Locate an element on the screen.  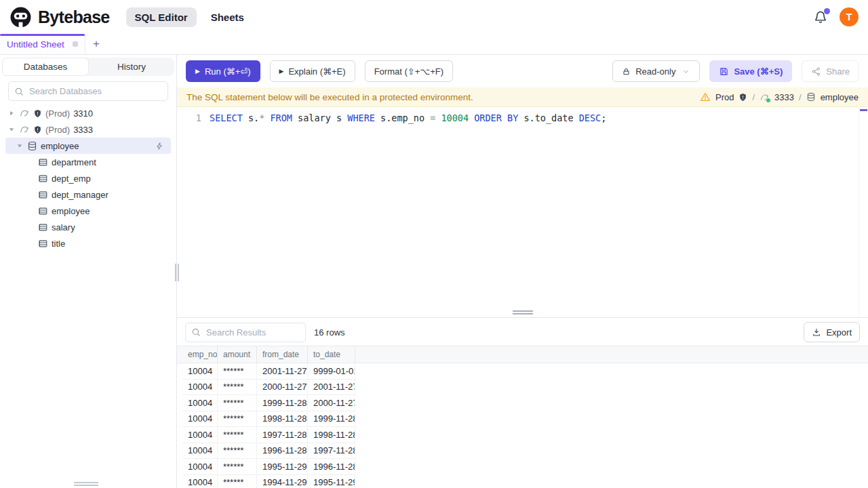
tree-instance-3310: (Prod) 3310 is located at coordinates (88, 113).